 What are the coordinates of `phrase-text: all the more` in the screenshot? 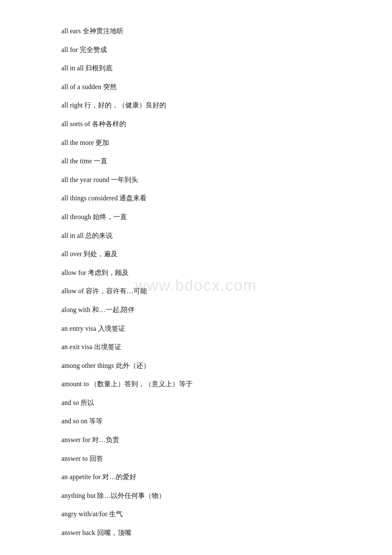 It's located at (78, 142).